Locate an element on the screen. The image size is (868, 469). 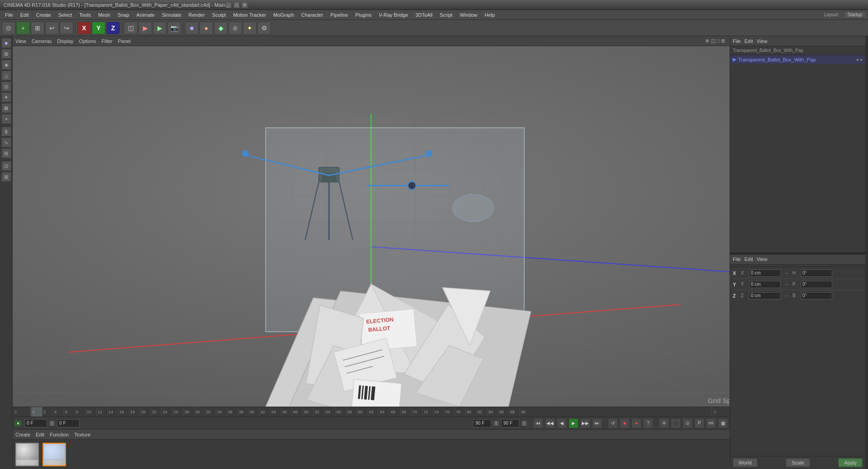
sidebar-mode-5: ◎ is located at coordinates (6, 86).